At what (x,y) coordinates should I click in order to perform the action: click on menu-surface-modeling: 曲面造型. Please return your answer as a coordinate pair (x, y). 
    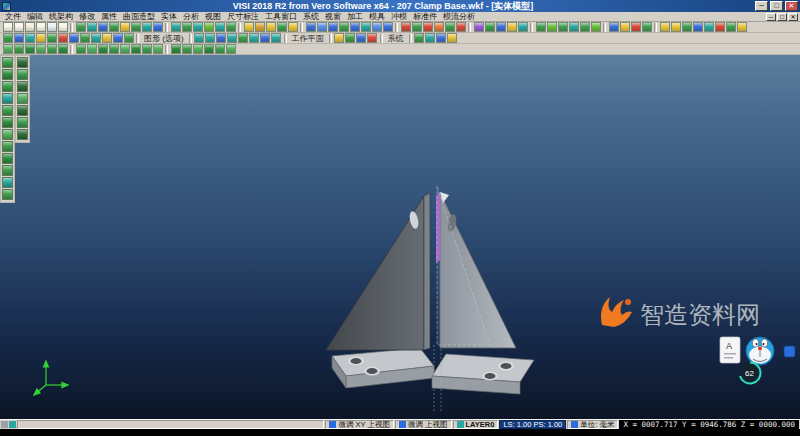
    Looking at the image, I should click on (139, 16).